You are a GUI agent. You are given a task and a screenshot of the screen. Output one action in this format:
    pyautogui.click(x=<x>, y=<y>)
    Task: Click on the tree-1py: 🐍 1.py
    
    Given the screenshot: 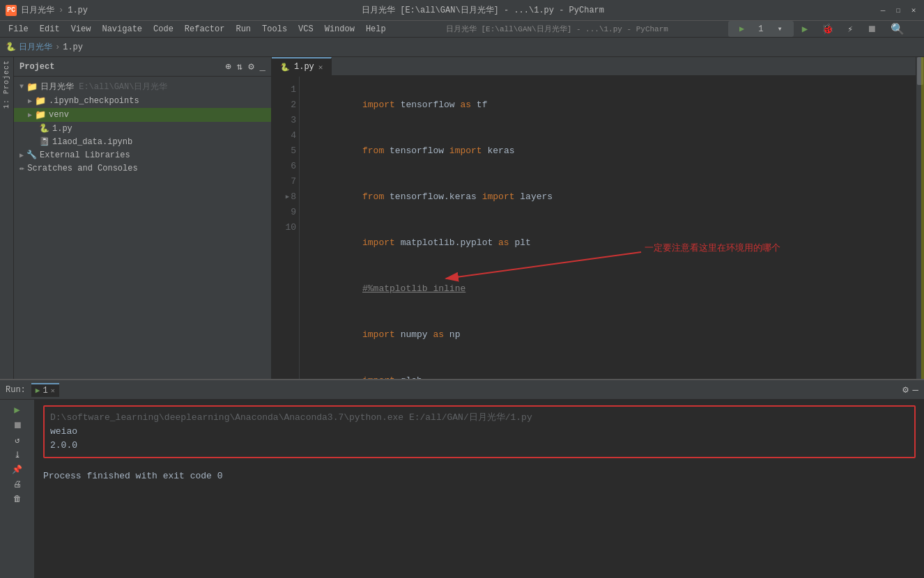 What is the action you would take?
    pyautogui.click(x=142, y=128)
    